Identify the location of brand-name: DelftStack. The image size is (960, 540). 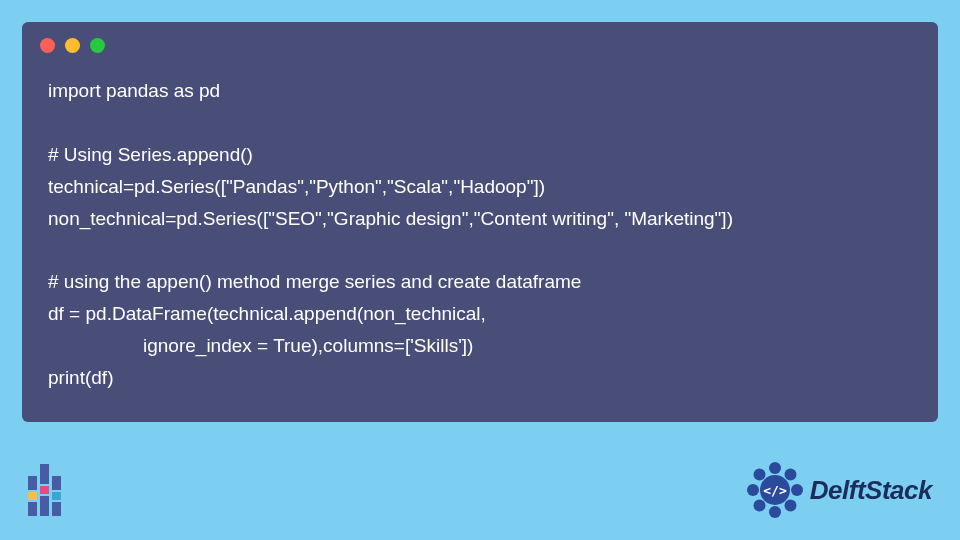
(871, 490).